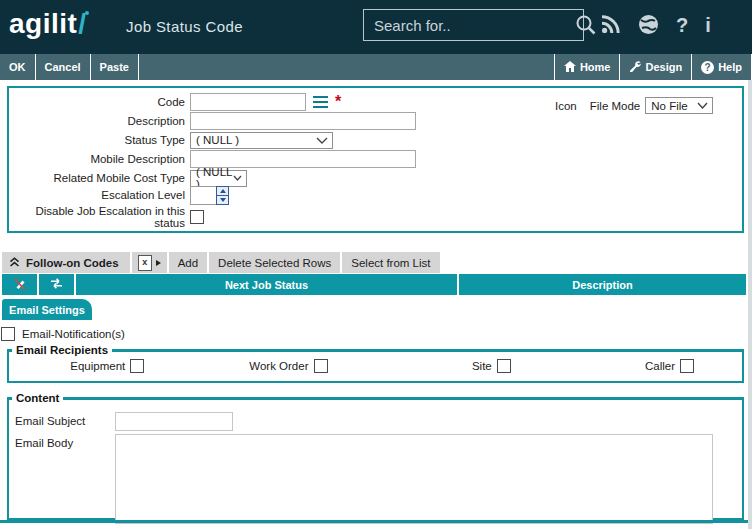  What do you see at coordinates (376, 67) in the screenshot?
I see `toolbar: OK Cancel Paste Home Design ? Help` at bounding box center [376, 67].